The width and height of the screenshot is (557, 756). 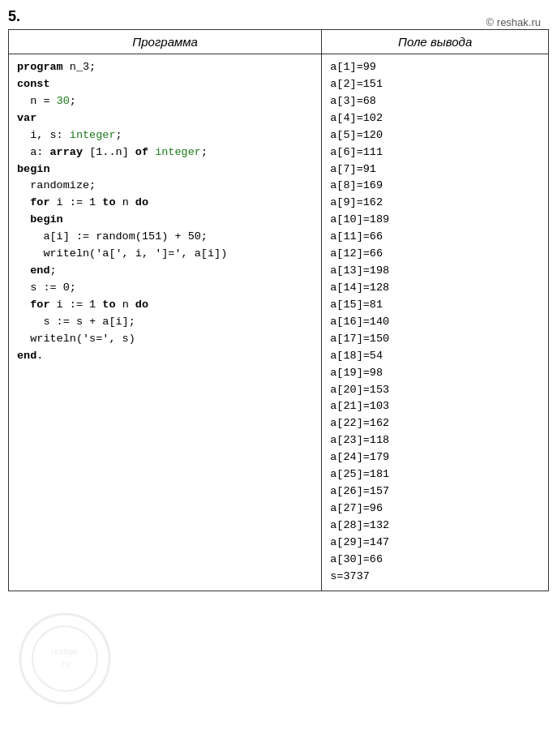 What do you see at coordinates (435, 289) in the screenshot?
I see `output-line: a[14]=128` at bounding box center [435, 289].